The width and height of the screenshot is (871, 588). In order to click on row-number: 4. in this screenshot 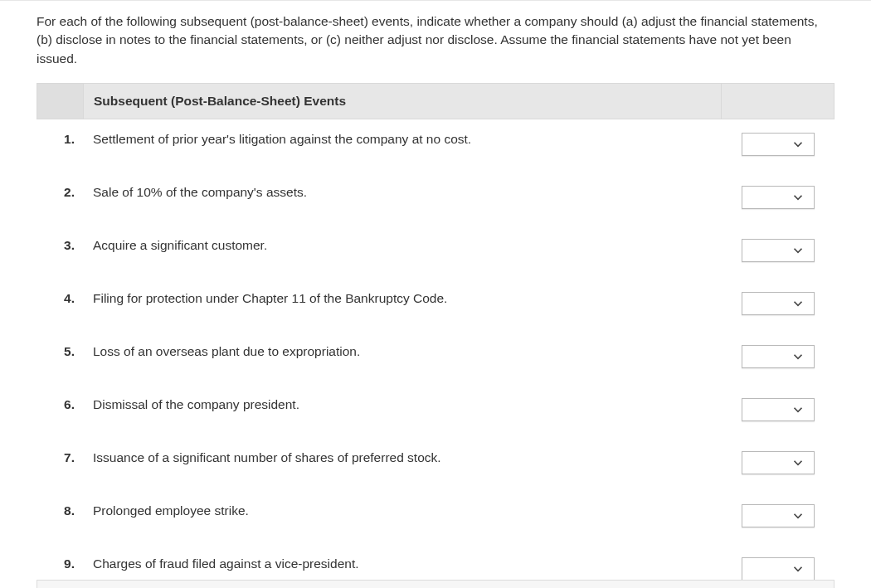, I will do `click(60, 299)`.